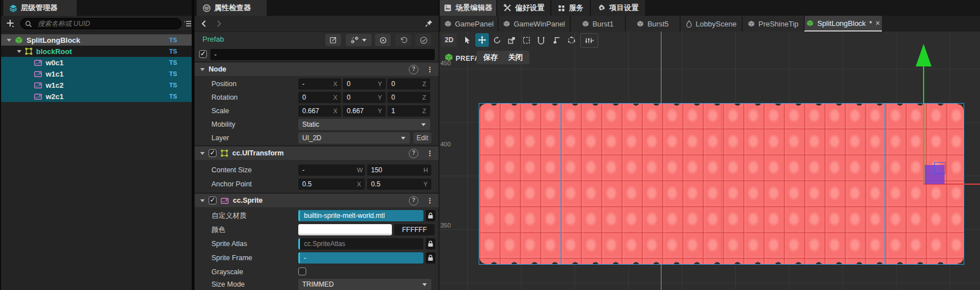 Image resolution: width=980 pixels, height=290 pixels. What do you see at coordinates (511, 40) in the screenshot?
I see `scale-tool-button` at bounding box center [511, 40].